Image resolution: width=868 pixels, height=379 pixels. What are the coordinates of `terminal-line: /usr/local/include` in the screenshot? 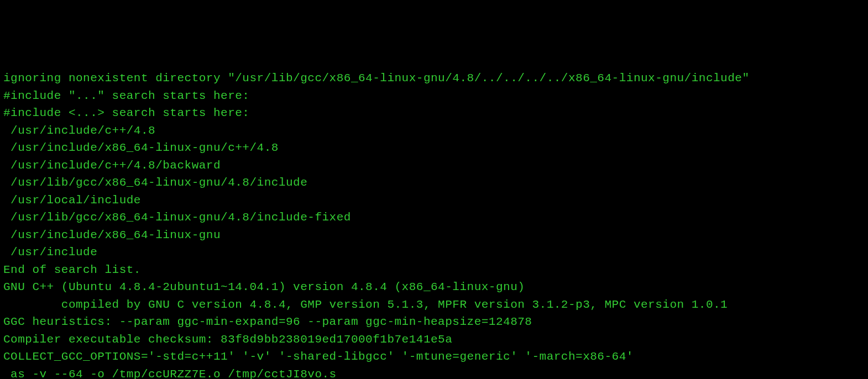 It's located at (434, 201).